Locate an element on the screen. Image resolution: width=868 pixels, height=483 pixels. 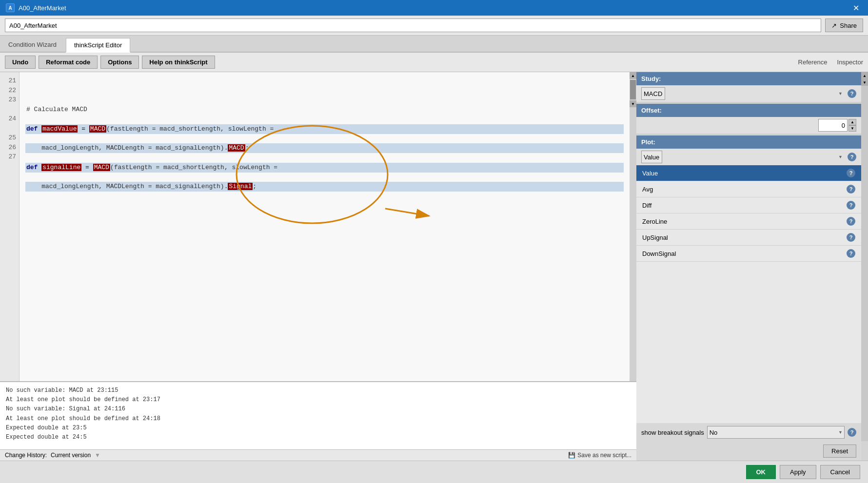
error-line-3: No such variable: Signal at 24:116 is located at coordinates (318, 409).